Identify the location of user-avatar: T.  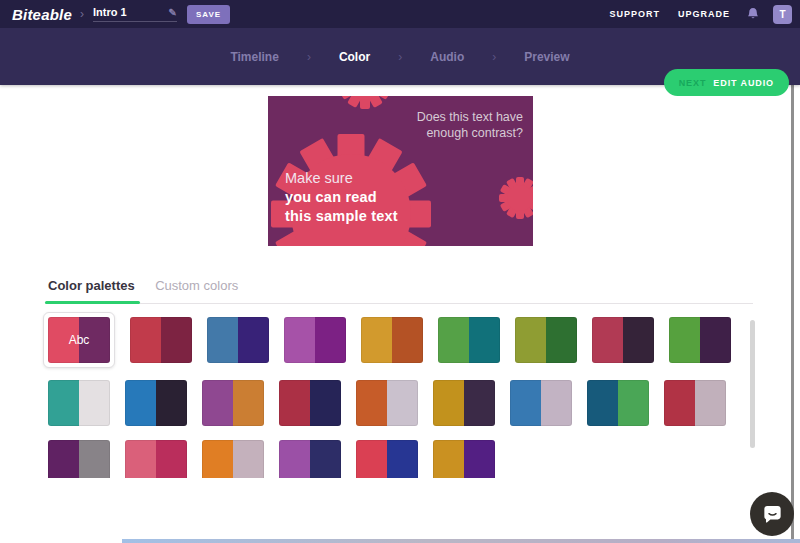
(782, 14).